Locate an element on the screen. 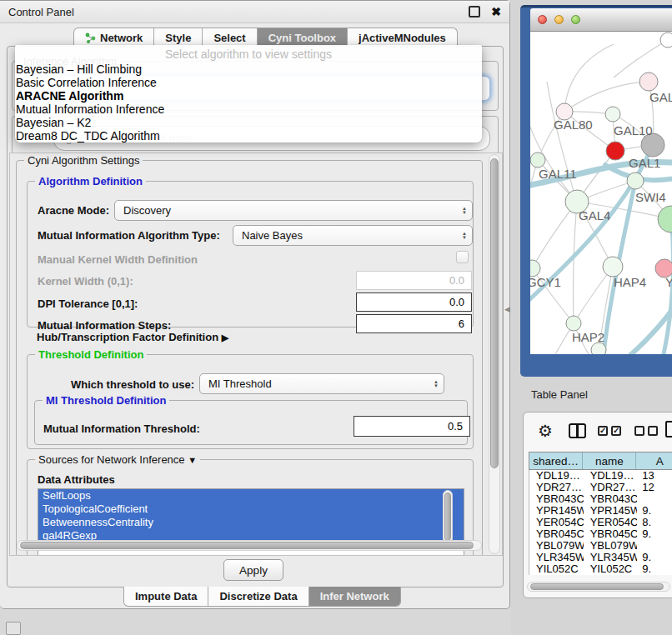 The height and width of the screenshot is (635, 672). table-row: YPR145WYPR145W9. is located at coordinates (600, 511).